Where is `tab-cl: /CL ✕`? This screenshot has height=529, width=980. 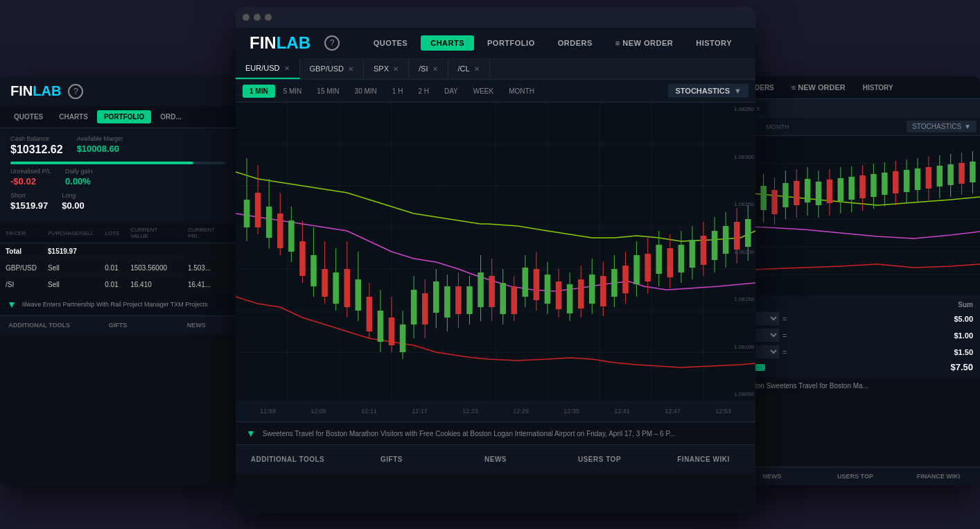
tab-cl: /CL ✕ is located at coordinates (469, 69).